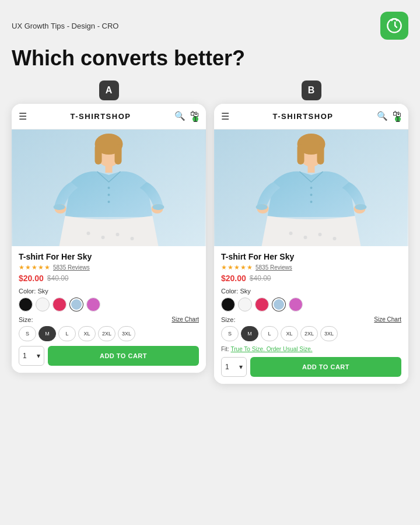 This screenshot has height=525, width=420. What do you see at coordinates (303, 117) in the screenshot?
I see `brand-title-b: T-SHIRTSHOP` at bounding box center [303, 117].